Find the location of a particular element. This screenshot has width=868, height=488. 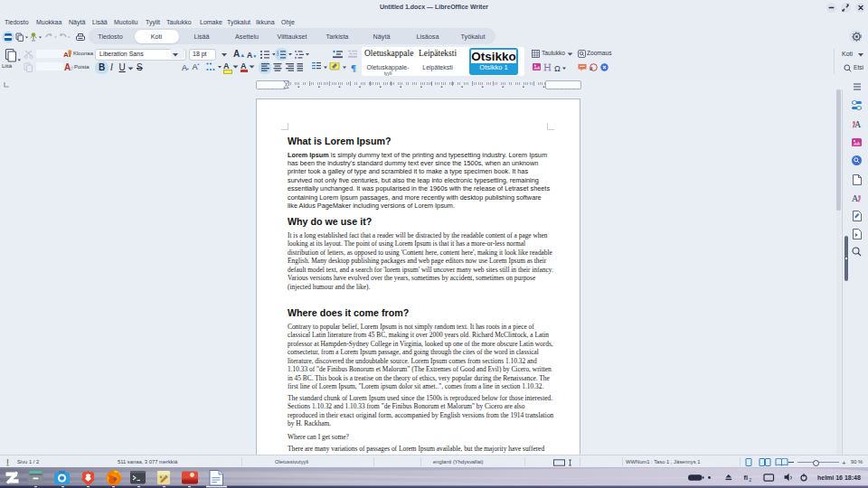

svg-text: 2 is located at coordinates (278, 54).